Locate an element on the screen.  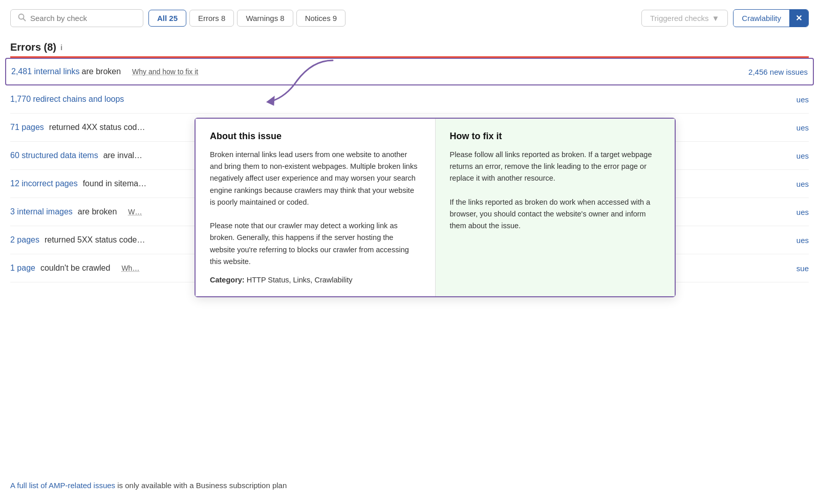
tooltip-fix-title: How to fix it is located at coordinates (555, 136).